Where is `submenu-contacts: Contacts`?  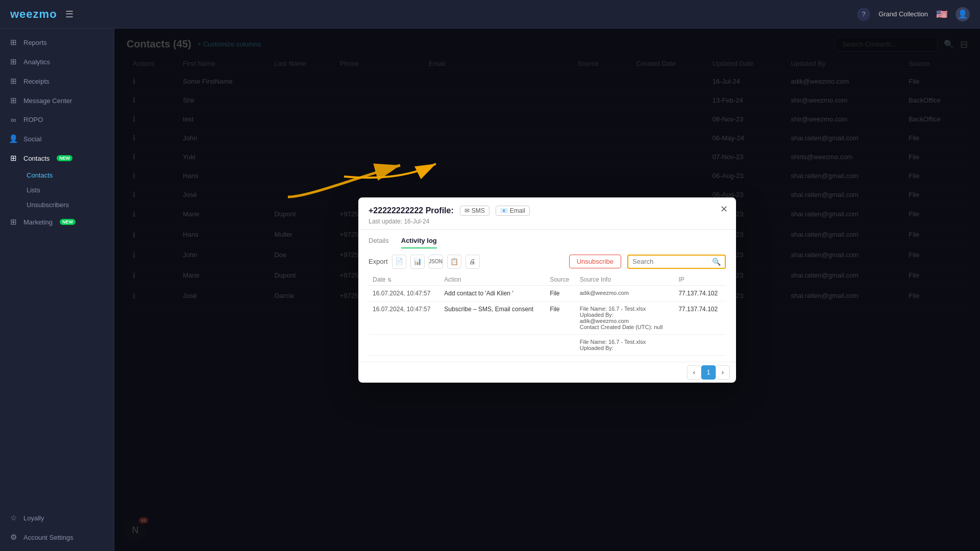
submenu-contacts: Contacts is located at coordinates (67, 176).